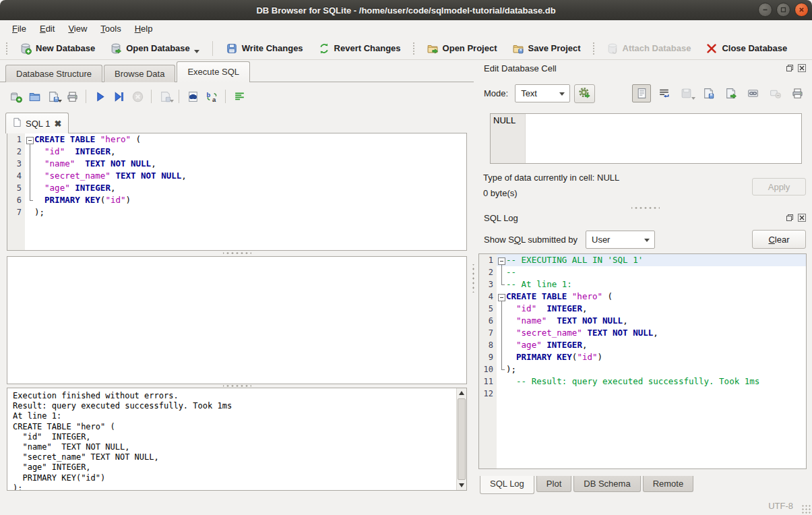  I want to click on cell-edit-area, so click(663, 139).